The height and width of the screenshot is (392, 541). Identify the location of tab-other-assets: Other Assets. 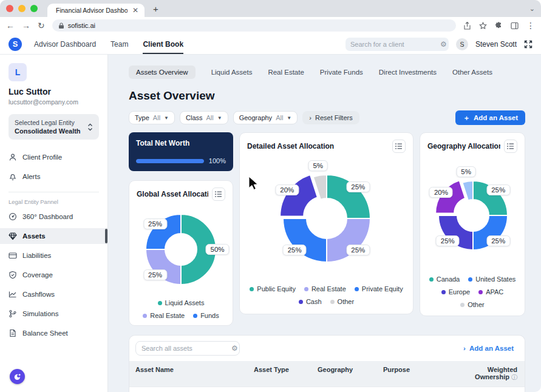
(472, 72).